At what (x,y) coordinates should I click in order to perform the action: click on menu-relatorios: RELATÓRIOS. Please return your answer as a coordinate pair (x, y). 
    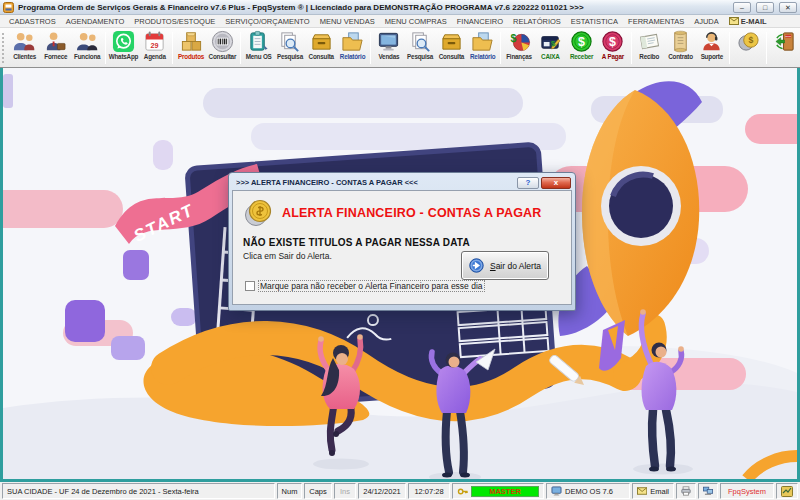
    Looking at the image, I should click on (537, 22).